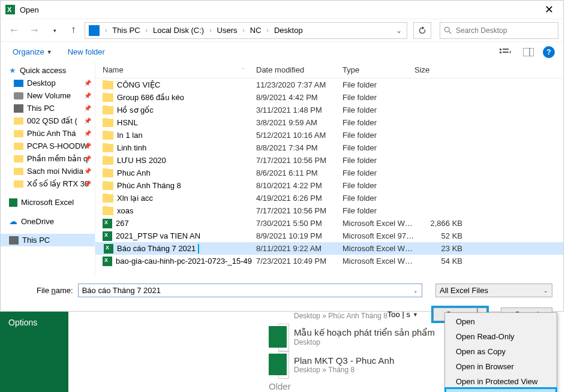 This screenshot has height=392, width=565. Describe the element at coordinates (415, 315) in the screenshot. I see `chevron-down-icon: ▼` at that location.